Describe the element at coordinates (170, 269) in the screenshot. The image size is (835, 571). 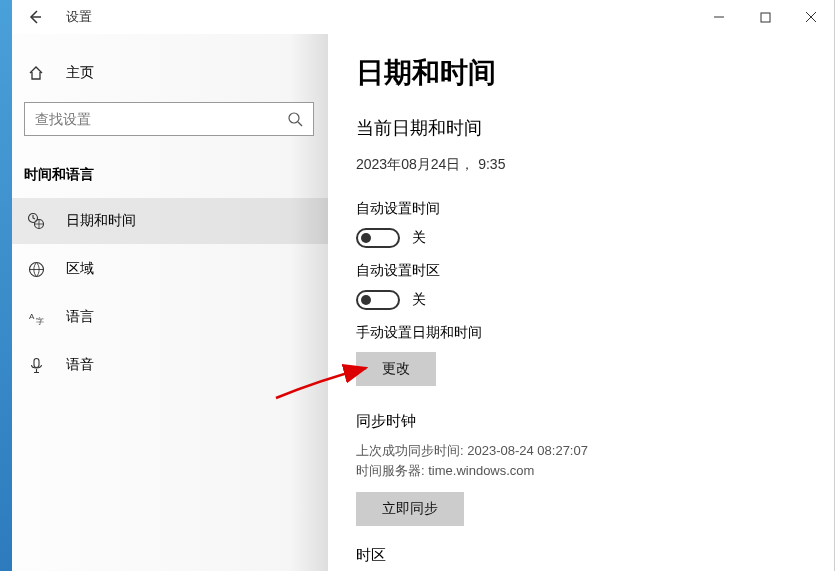
I see `sidebar-item-region: 区域` at that location.